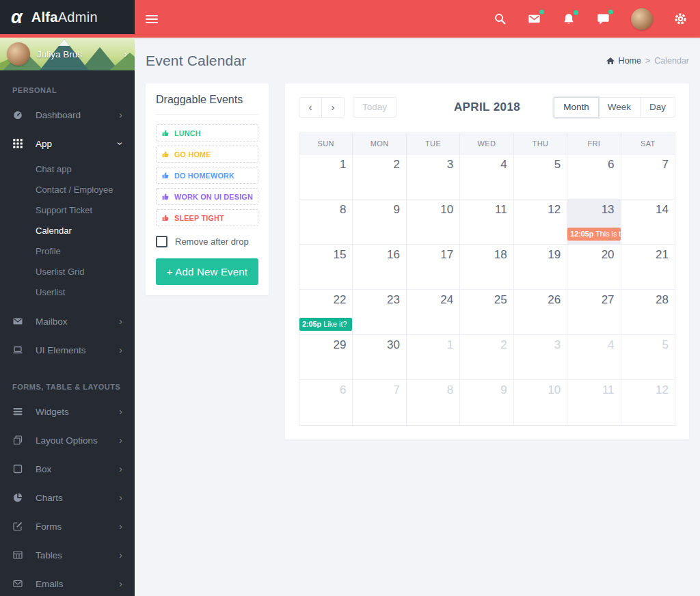  Describe the element at coordinates (333, 107) in the screenshot. I see `next-month-button: ›` at that location.